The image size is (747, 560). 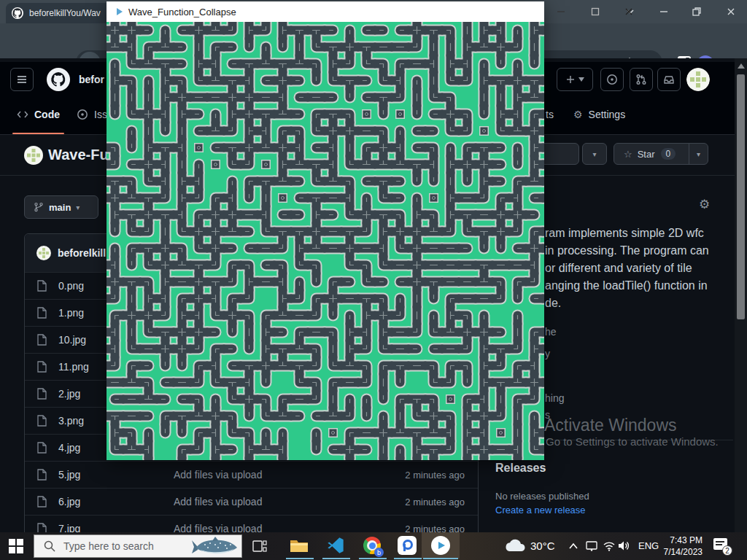 What do you see at coordinates (551, 332) in the screenshot?
I see `about-sidebar-fragment: he` at bounding box center [551, 332].